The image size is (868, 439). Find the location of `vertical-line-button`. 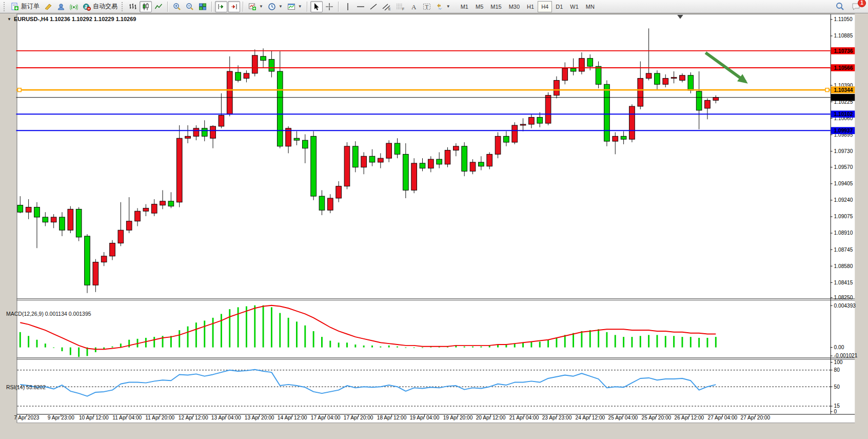

vertical-line-button is located at coordinates (348, 7).